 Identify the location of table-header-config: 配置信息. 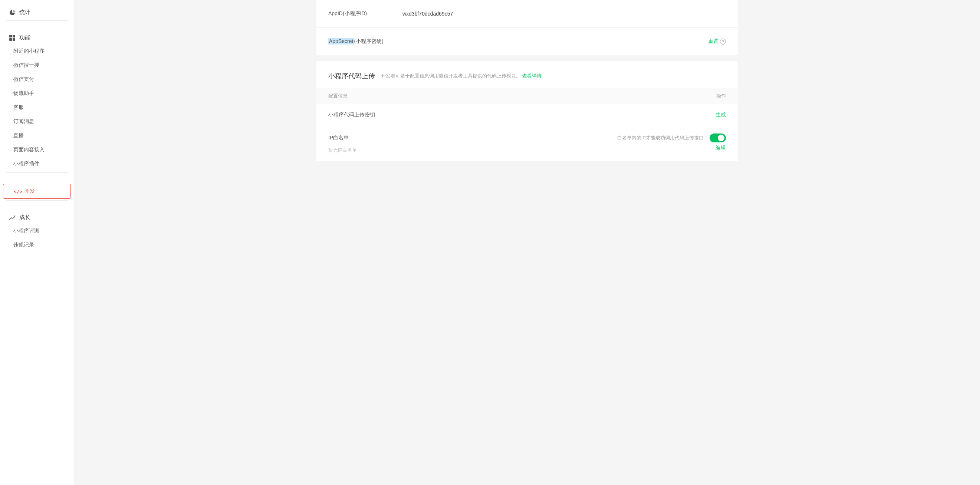
(338, 96).